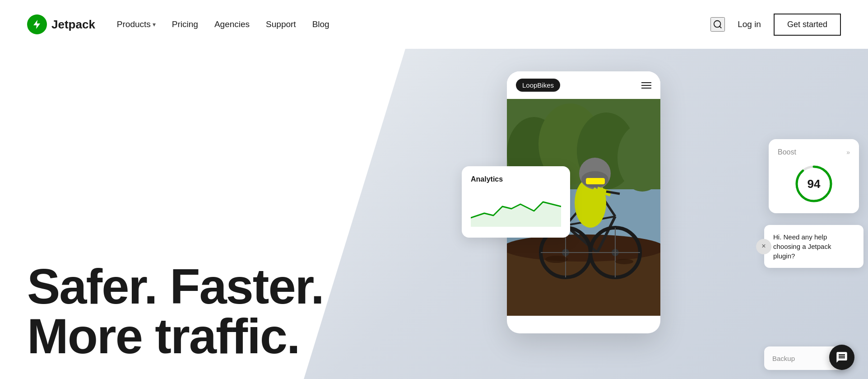 The height and width of the screenshot is (379, 868). I want to click on header-left: Jetpack Products ▾ Pricing Agencies Supp…, so click(178, 24).